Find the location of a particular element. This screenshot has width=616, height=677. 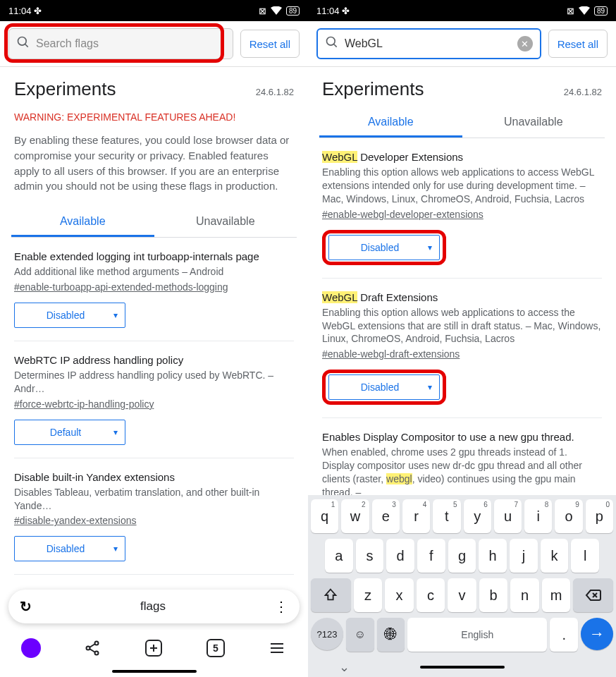

key-x: x is located at coordinates (399, 595).